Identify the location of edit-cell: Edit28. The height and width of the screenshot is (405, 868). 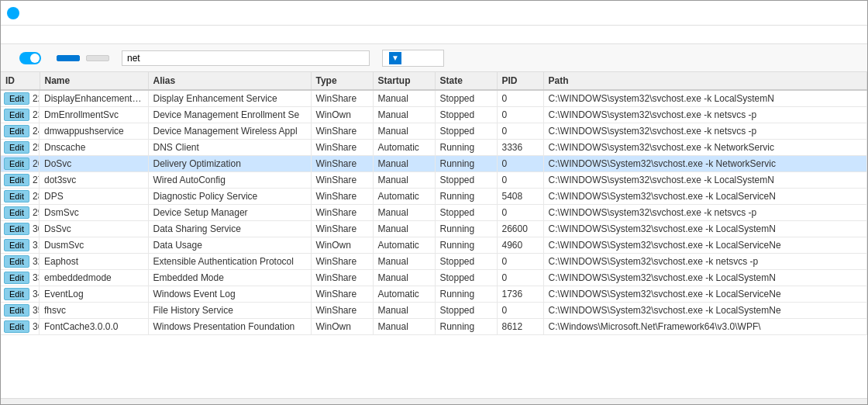
(20, 196).